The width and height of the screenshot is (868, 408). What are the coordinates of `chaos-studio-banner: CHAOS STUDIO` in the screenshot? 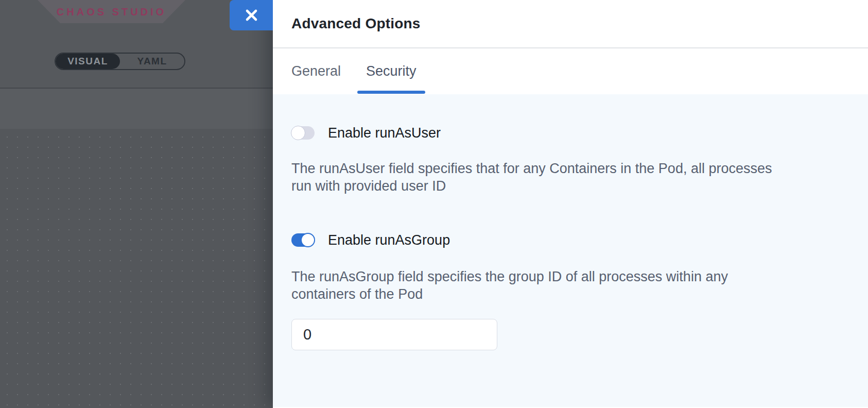 It's located at (111, 11).